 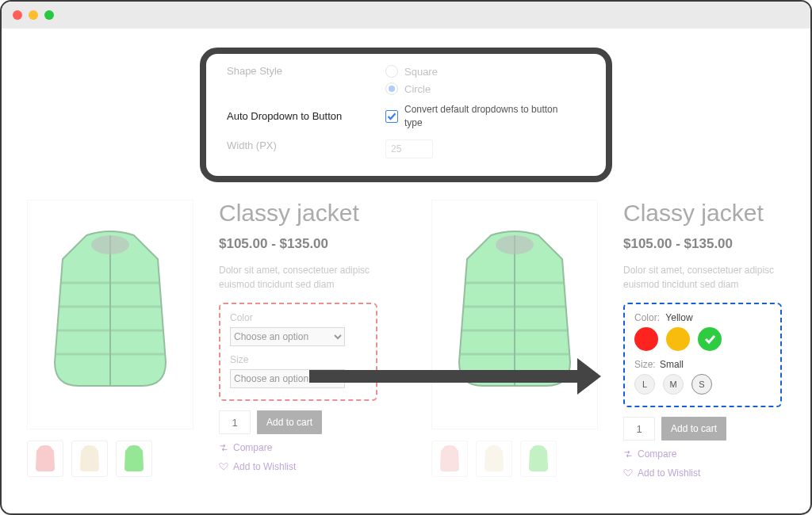 I want to click on variant-size-label: Size: Small, so click(x=703, y=364).